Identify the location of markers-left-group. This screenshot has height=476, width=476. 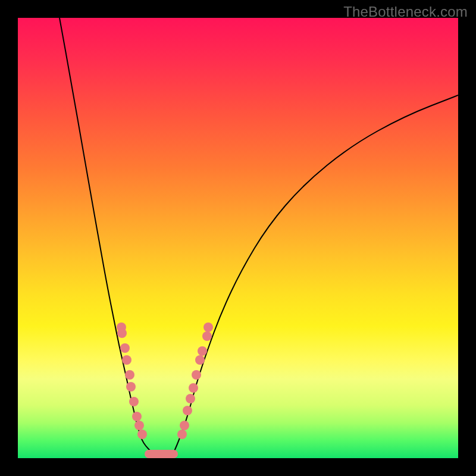
(132, 381).